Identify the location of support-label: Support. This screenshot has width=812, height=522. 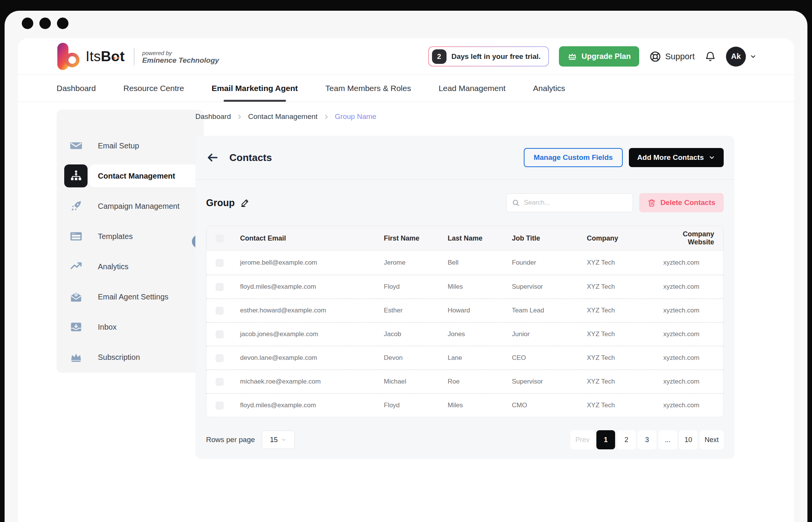
(680, 57).